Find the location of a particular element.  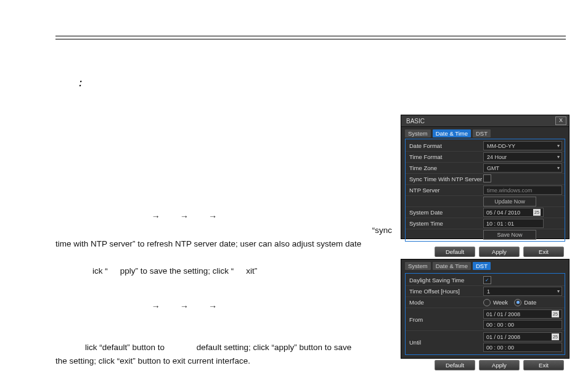

page-divider is located at coordinates (311, 38).